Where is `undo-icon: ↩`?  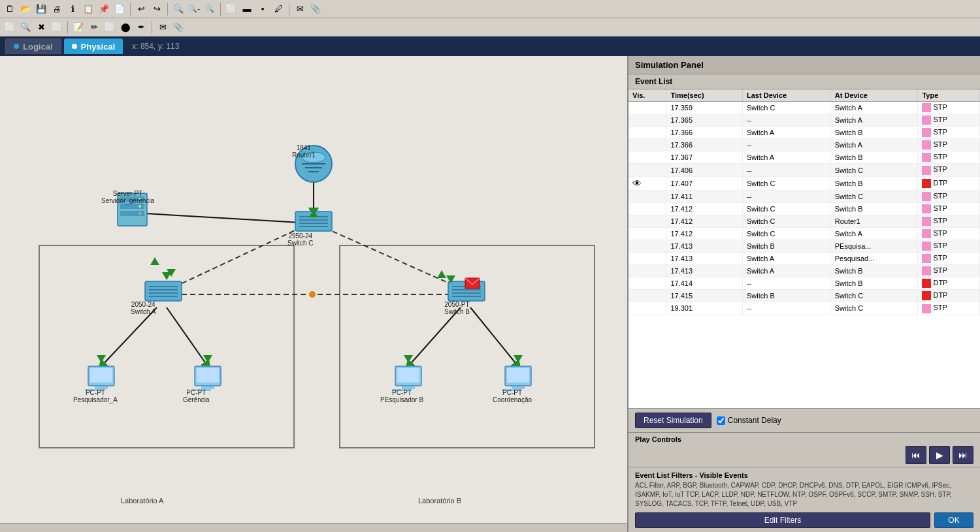
undo-icon: ↩ is located at coordinates (141, 9).